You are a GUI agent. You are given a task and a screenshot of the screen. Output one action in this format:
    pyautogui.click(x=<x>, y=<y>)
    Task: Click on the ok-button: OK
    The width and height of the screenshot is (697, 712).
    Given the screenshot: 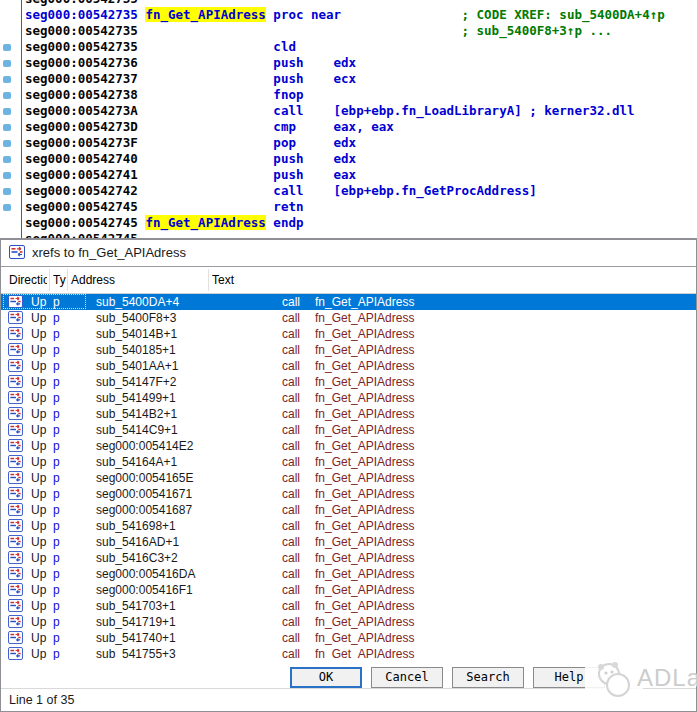 What is the action you would take?
    pyautogui.click(x=326, y=678)
    